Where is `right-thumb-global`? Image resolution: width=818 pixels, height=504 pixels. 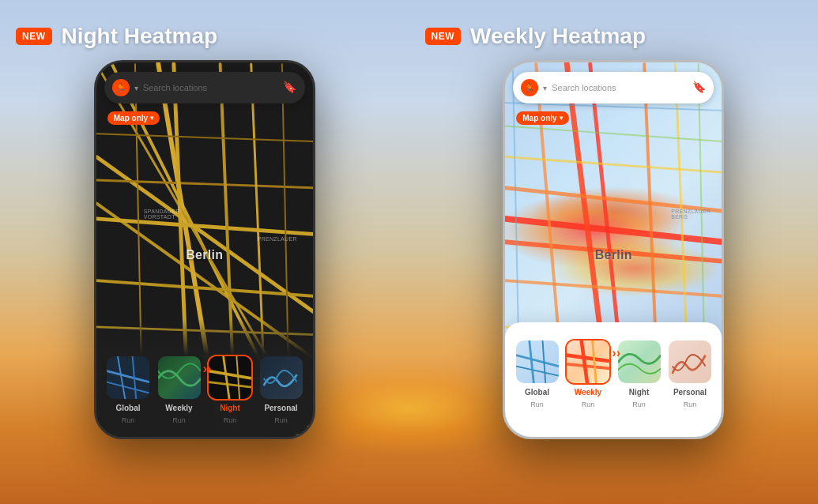 right-thumb-global is located at coordinates (537, 362).